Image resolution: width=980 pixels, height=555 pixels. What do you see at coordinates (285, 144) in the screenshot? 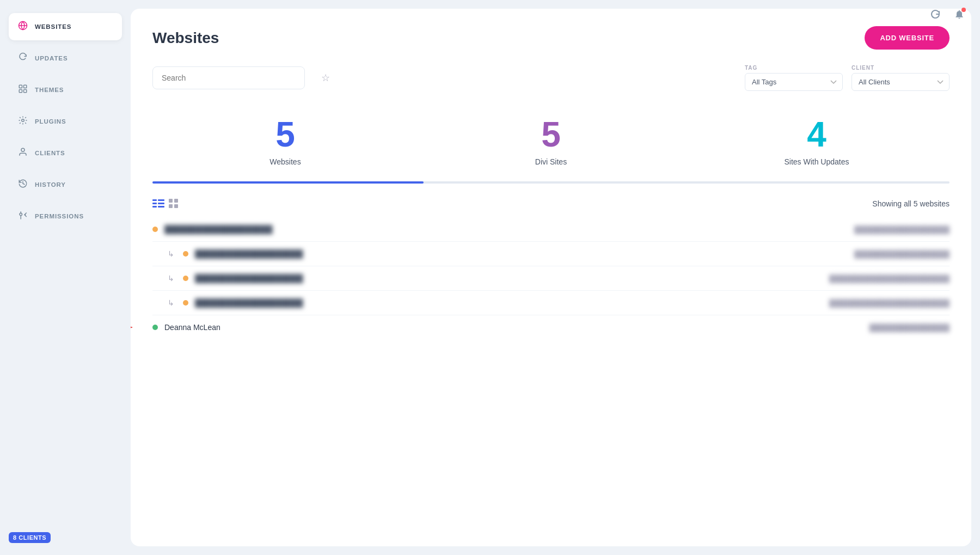
I see `stat-websites: 5 Websites` at bounding box center [285, 144].